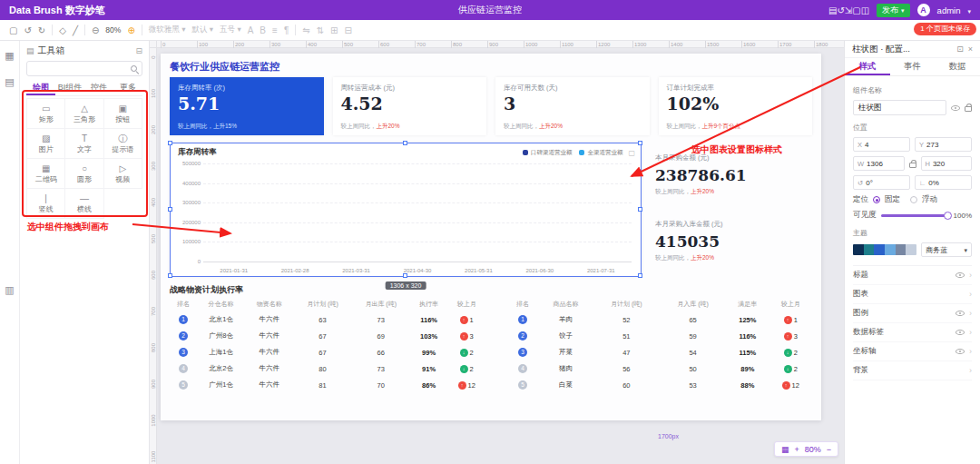 The height and width of the screenshot is (464, 980). Describe the element at coordinates (840, 11) in the screenshot. I see `history-icon: ↺` at that location.